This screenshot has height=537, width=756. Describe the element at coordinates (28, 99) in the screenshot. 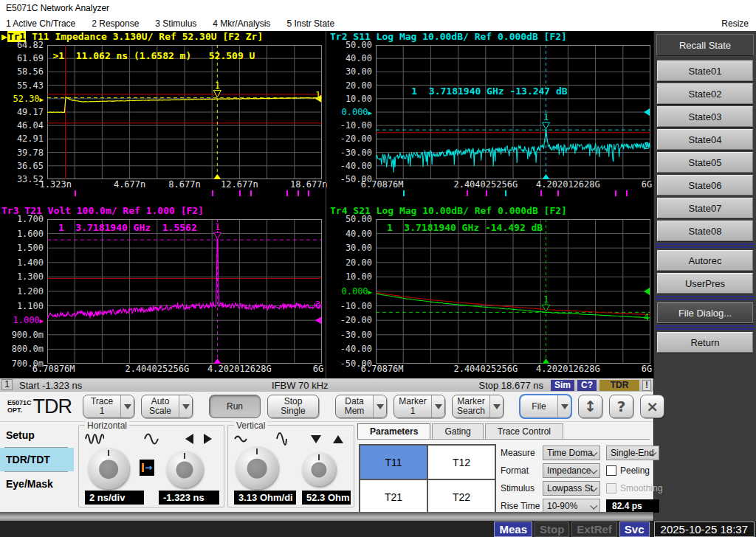

I see `y-axis-label: 52.30▶` at that location.